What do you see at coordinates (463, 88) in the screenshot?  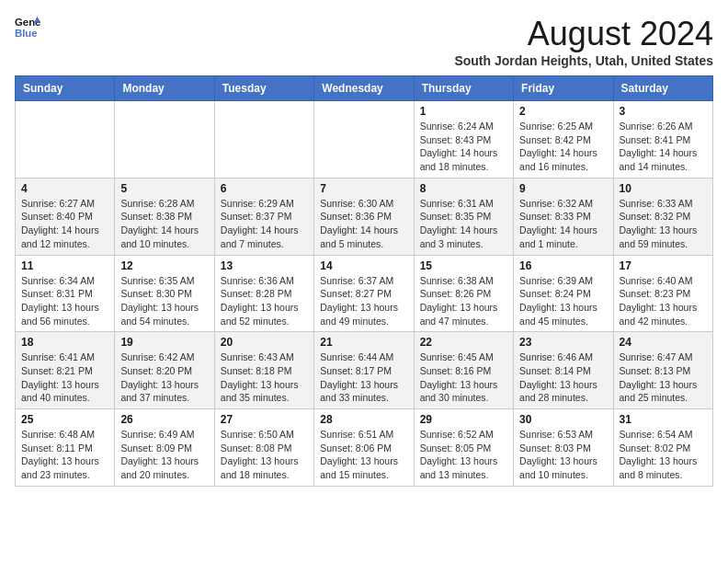 I see `col-thursday: Thursday` at bounding box center [463, 88].